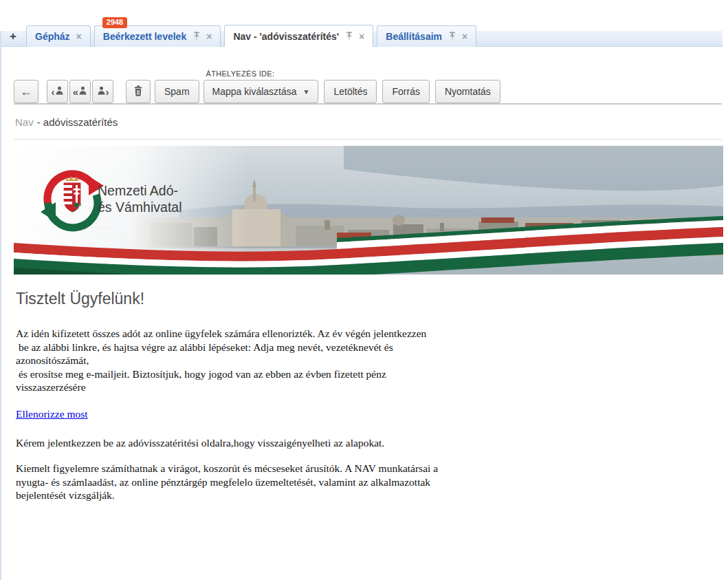 This screenshot has width=728, height=580. What do you see at coordinates (406, 92) in the screenshot?
I see `source-button: Forrás` at bounding box center [406, 92].